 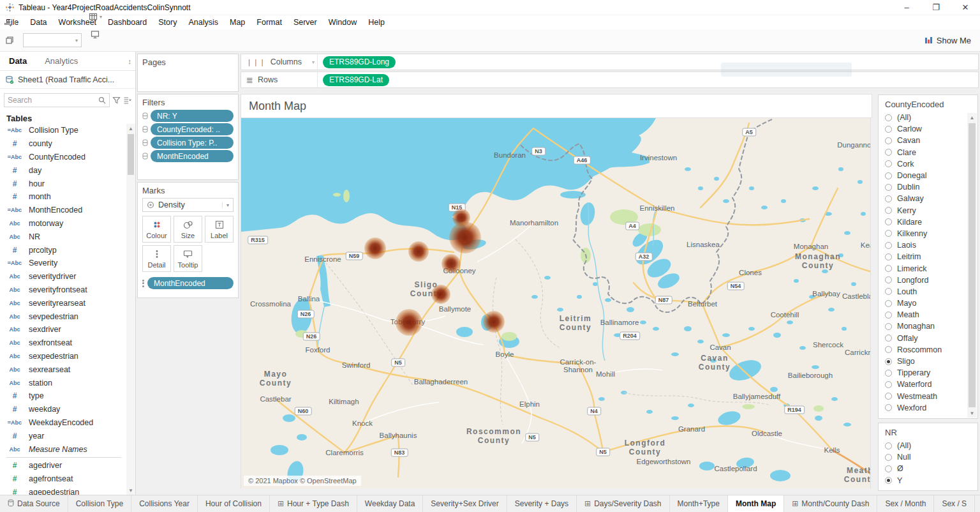 I want to click on radio-option--: Ø, so click(x=928, y=469).